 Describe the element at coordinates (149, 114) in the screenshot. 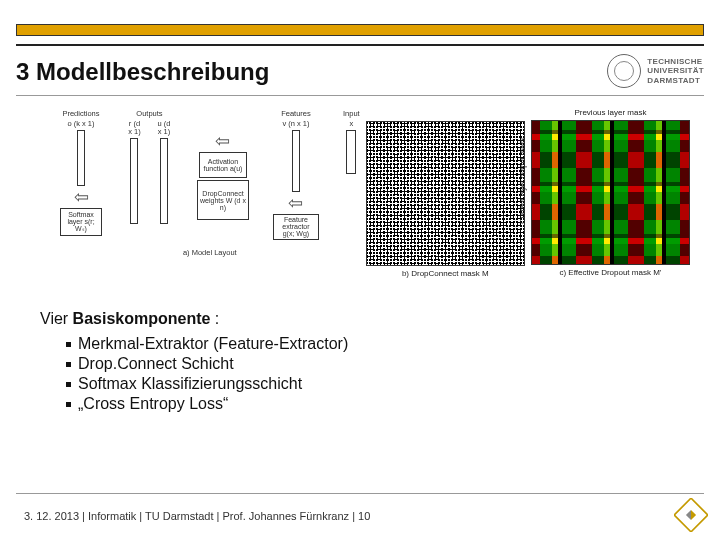

I see `outputs-label: Outputs` at that location.